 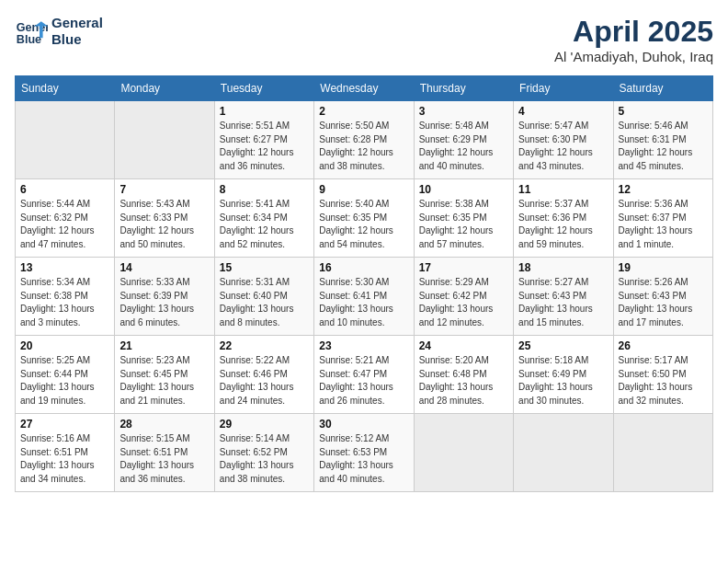 I want to click on day-number: 30, so click(x=364, y=424).